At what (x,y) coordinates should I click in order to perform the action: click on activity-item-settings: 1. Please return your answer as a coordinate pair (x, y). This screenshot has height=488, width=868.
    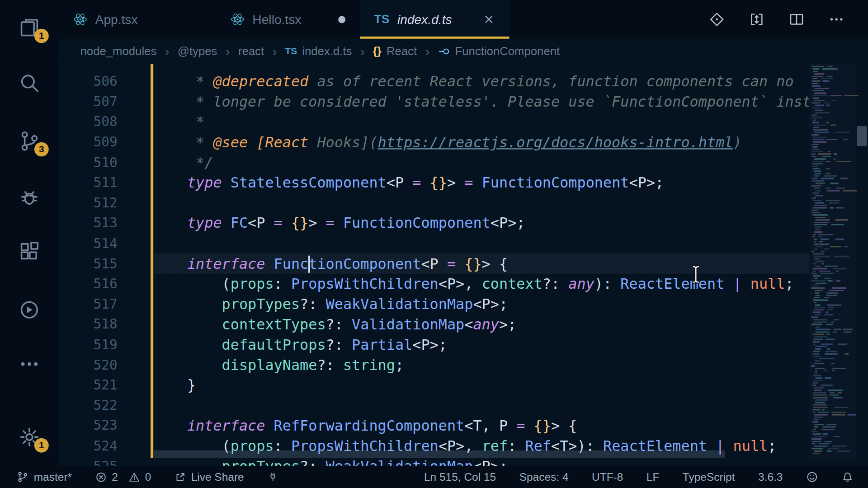
    Looking at the image, I should click on (29, 437).